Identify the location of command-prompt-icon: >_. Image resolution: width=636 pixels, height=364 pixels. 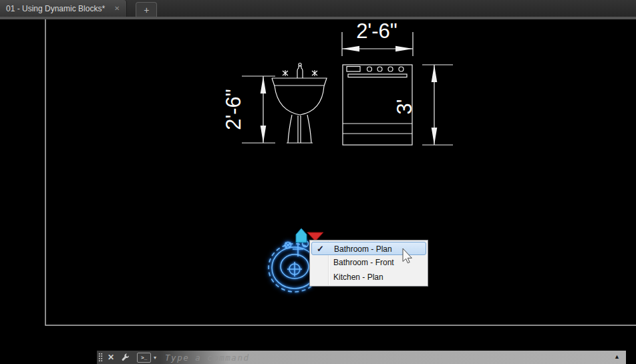
(144, 358).